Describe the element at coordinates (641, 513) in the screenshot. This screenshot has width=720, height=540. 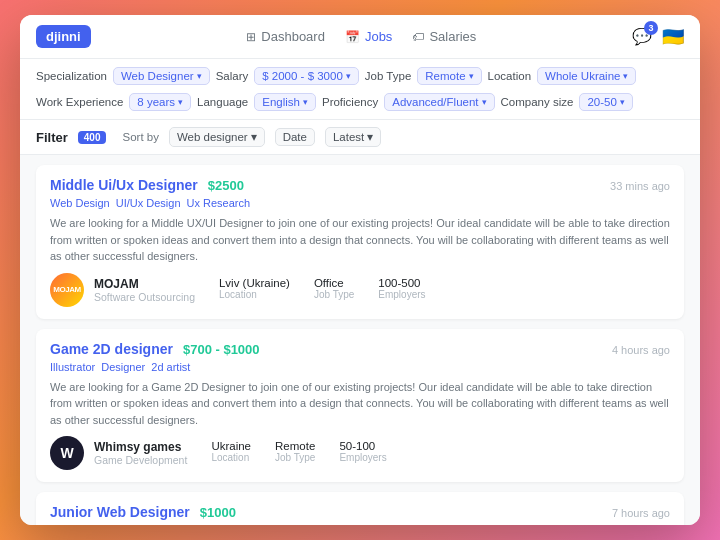
I see `job-time: 7 hours ago` at that location.